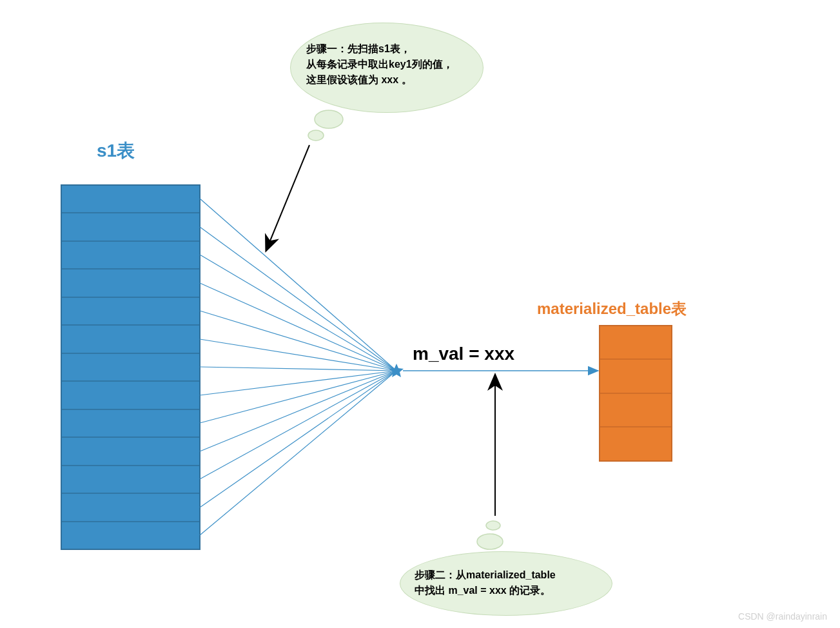 The height and width of the screenshot is (628, 840). What do you see at coordinates (130, 368) in the screenshot?
I see `s1-table-graphic` at bounding box center [130, 368].